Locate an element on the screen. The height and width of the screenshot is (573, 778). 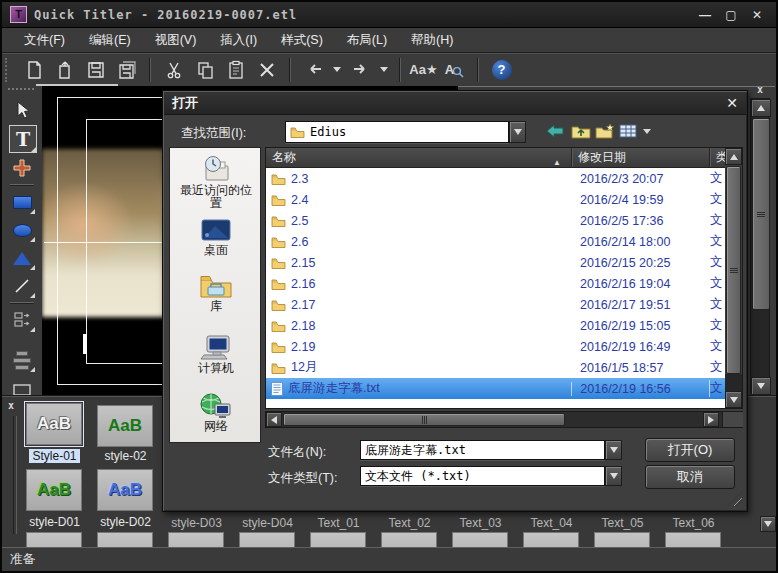
style-label: Style-01 is located at coordinates (54, 456).